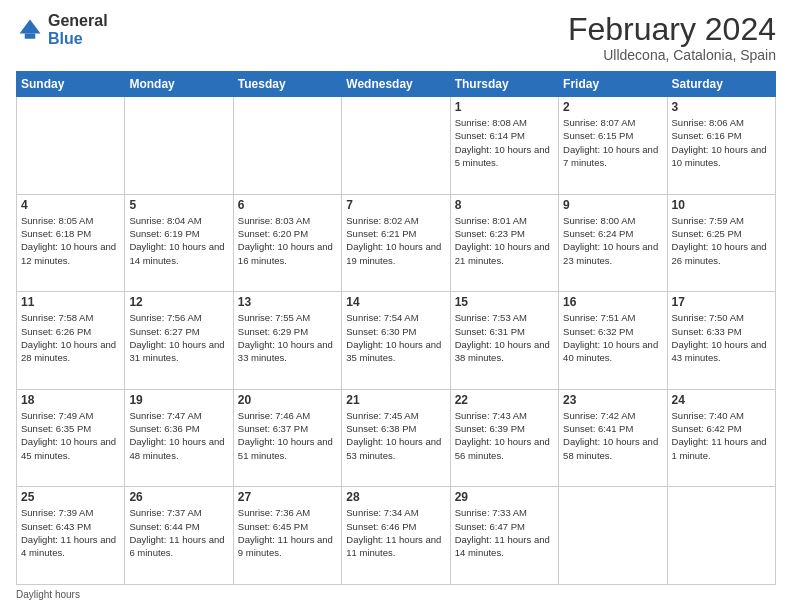  What do you see at coordinates (396, 497) in the screenshot?
I see `day-number: 28` at bounding box center [396, 497].